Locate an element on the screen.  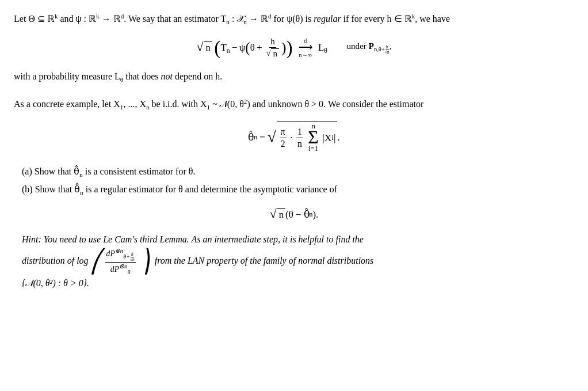
psi-term: ψ is located at coordinates (243, 48).